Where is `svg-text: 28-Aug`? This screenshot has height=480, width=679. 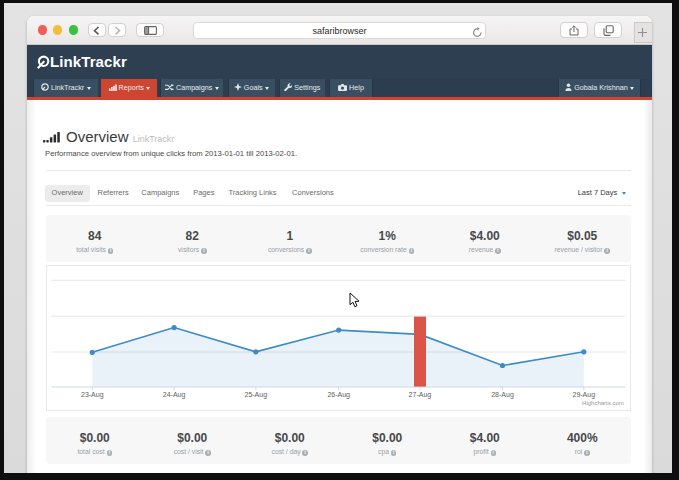 svg-text: 28-Aug is located at coordinates (502, 395).